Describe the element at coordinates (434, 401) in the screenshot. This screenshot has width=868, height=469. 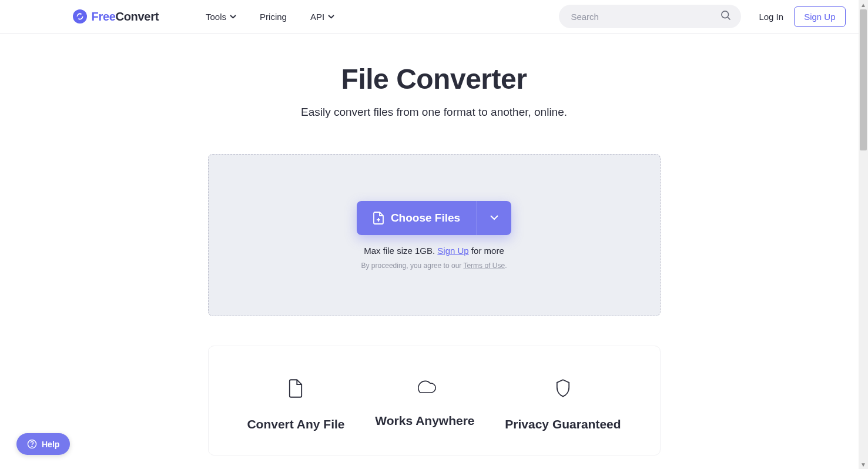
I see `features-card: Convert Any File Works Anywhere Privacy …` at that location.